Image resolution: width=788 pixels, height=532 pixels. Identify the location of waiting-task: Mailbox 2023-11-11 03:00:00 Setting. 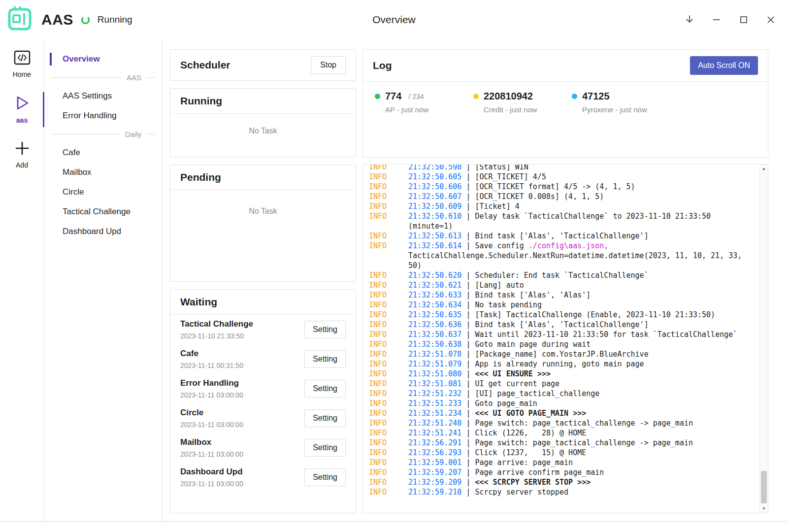
(263, 448).